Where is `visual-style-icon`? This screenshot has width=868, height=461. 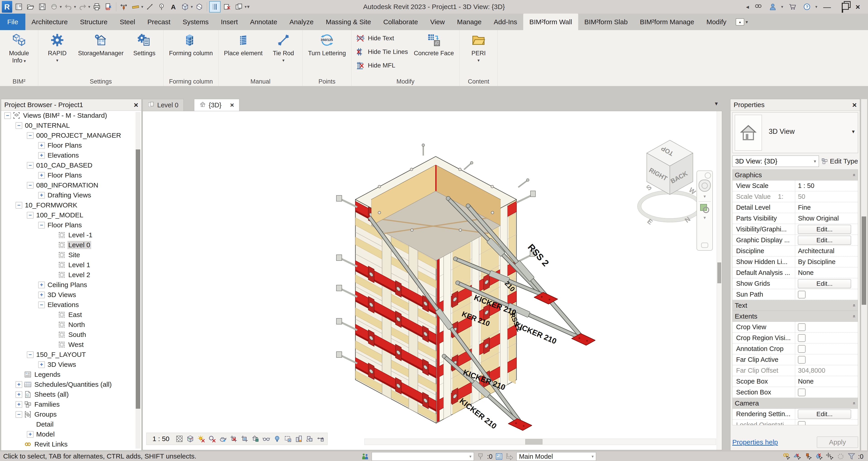 visual-style-icon is located at coordinates (190, 439).